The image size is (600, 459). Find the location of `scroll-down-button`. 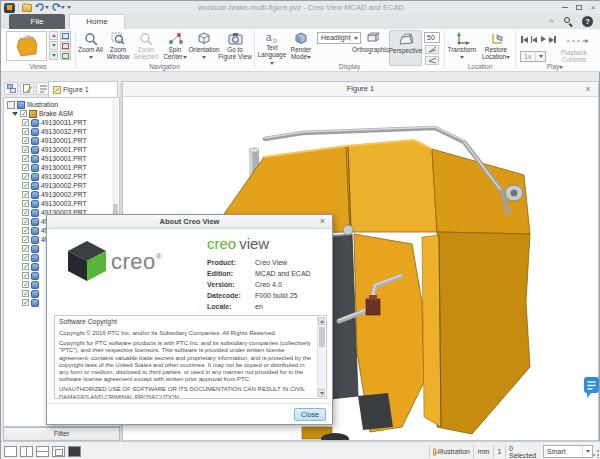

scroll-down-button is located at coordinates (322, 393).